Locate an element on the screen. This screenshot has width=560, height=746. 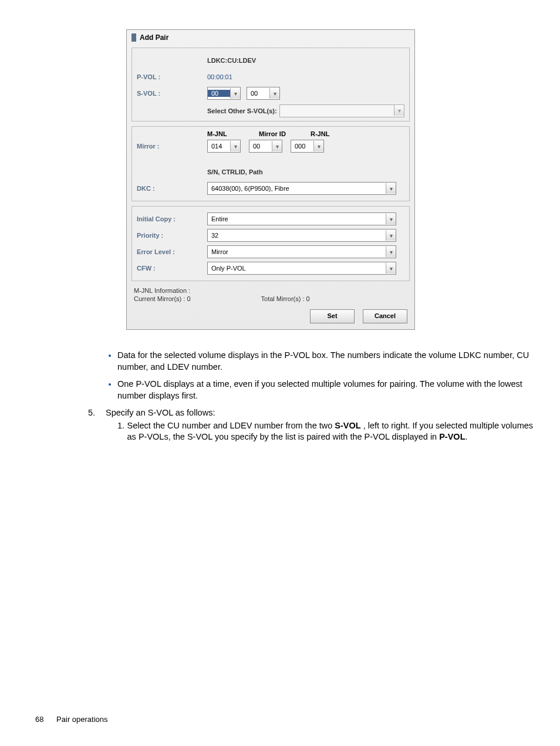
sub1-part-a: Select the CU number and LDEV number fro… is located at coordinates (231, 426).